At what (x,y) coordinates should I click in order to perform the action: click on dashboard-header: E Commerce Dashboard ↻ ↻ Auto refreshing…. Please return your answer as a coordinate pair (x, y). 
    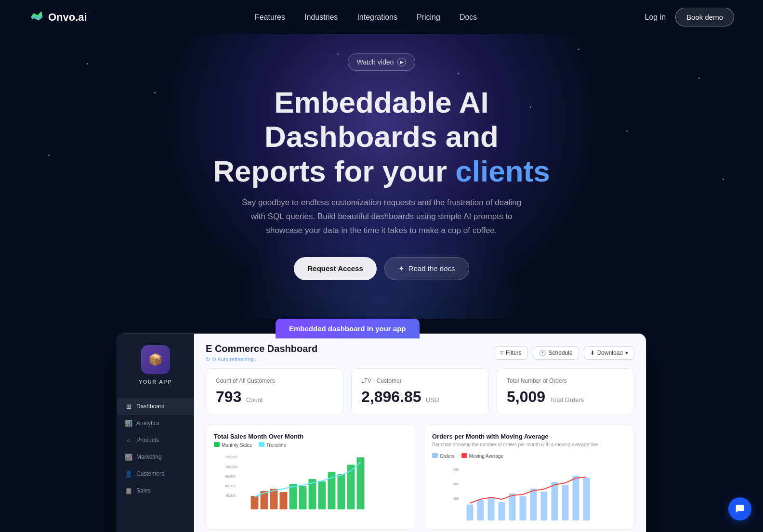
    Looking at the image, I should click on (420, 353).